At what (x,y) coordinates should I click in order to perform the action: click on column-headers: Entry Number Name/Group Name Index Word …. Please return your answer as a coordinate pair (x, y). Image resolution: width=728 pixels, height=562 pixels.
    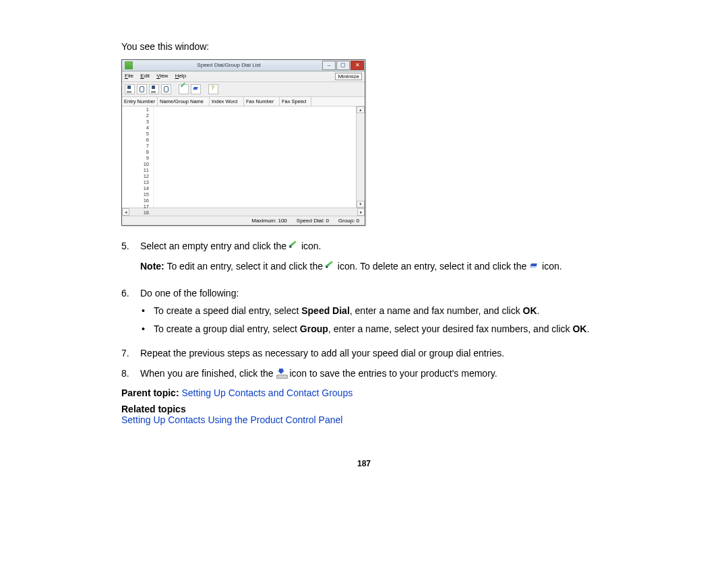
    Looking at the image, I should click on (243, 102).